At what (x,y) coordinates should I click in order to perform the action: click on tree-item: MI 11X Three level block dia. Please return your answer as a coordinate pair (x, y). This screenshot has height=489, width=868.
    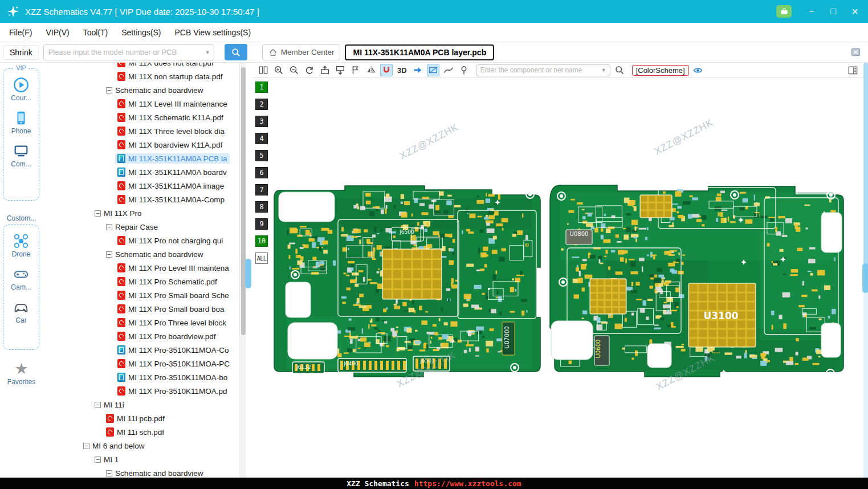
    Looking at the image, I should click on (141, 131).